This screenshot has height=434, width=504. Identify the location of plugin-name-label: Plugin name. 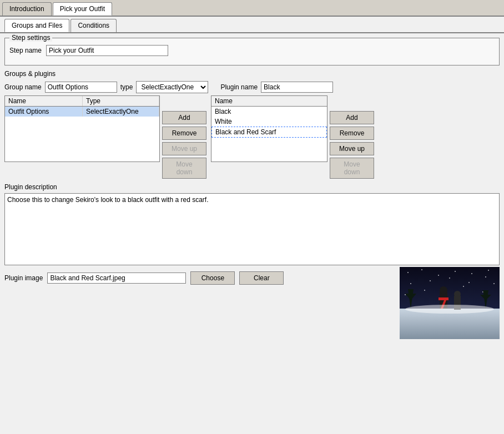
(239, 87).